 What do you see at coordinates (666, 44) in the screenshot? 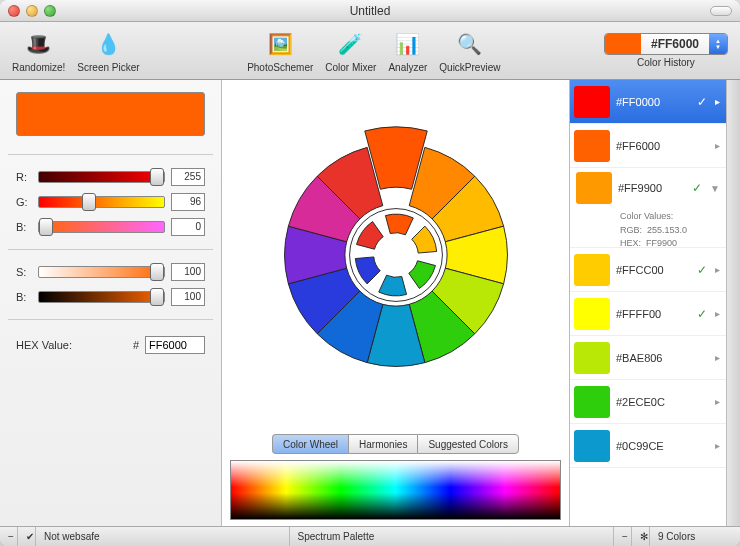
I see `current-color-dropdown: #FF6000` at bounding box center [666, 44].